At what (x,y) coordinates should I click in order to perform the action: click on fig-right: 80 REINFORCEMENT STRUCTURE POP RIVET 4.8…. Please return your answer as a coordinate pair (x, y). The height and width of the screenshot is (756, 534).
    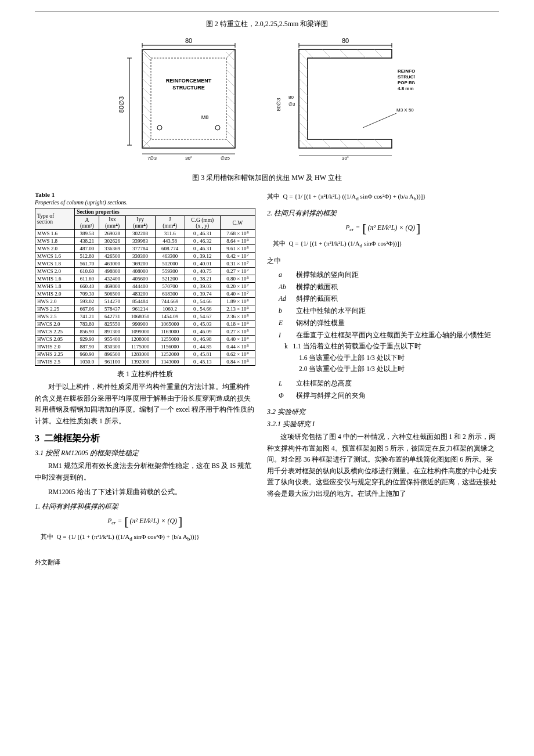
    Looking at the image, I should click on (345, 102).